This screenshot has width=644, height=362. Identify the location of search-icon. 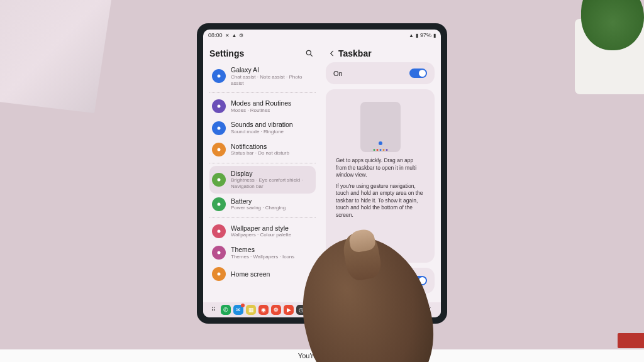
(309, 53).